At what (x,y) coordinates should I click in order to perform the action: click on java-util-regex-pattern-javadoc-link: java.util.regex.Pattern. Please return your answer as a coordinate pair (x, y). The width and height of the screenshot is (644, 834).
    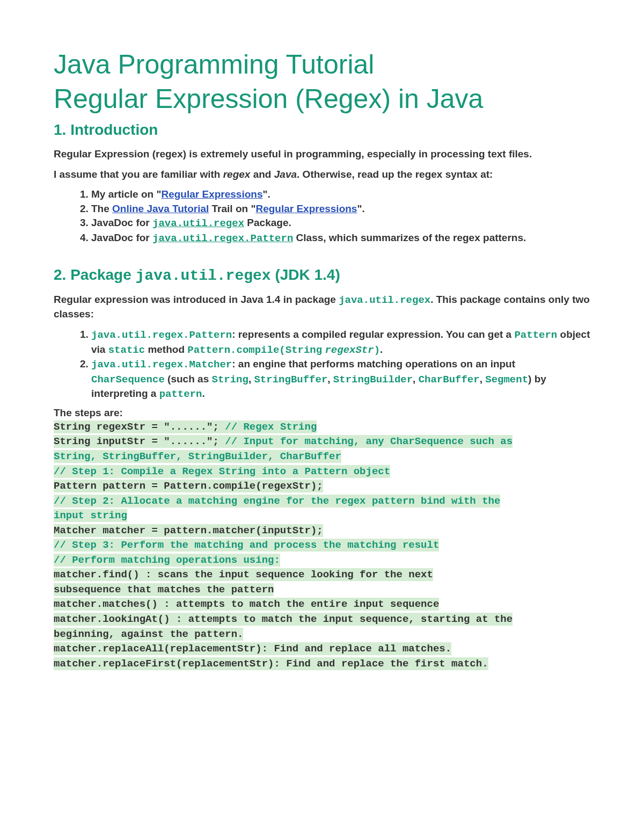
    Looking at the image, I should click on (223, 238).